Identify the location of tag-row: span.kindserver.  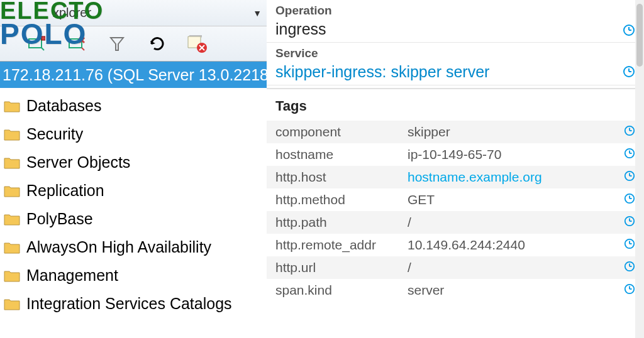
(455, 290).